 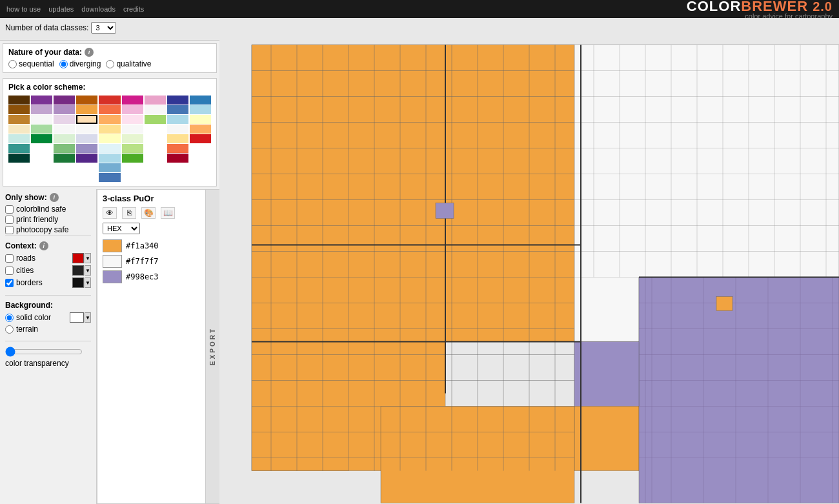 What do you see at coordinates (78, 258) in the screenshot?
I see `roads-swatch` at bounding box center [78, 258].